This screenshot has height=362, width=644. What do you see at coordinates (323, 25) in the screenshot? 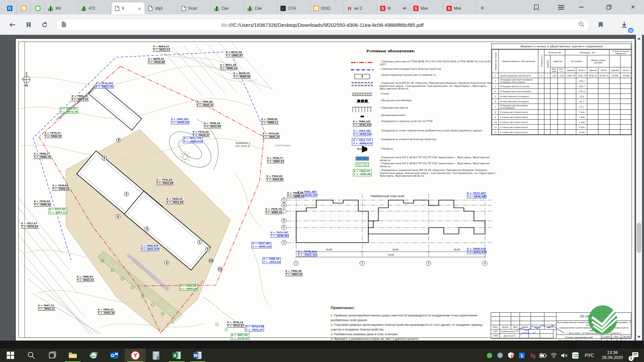
I see `url-field: file:///C:/Users/18367326/Desktop/Downlo…` at bounding box center [323, 25].